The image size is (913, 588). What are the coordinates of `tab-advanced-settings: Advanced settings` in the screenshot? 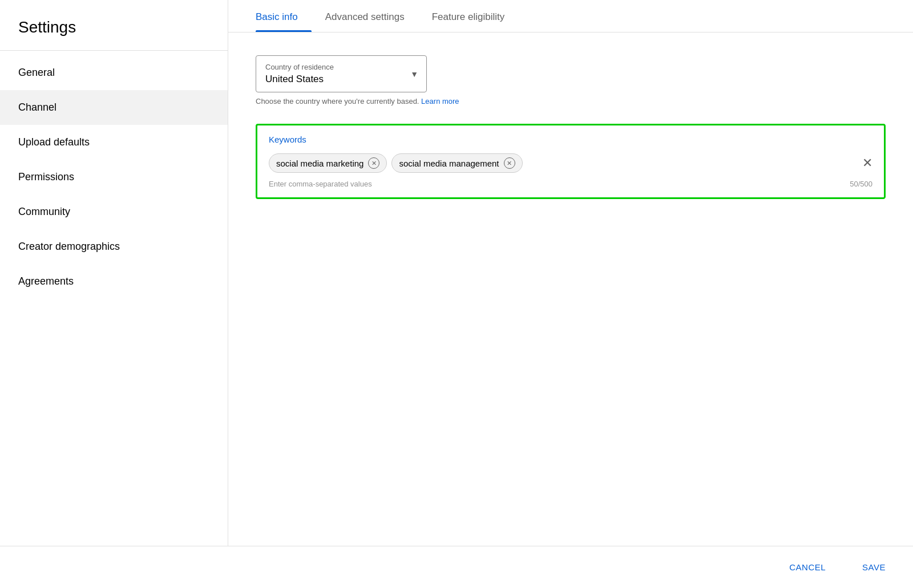 It's located at (372, 16).